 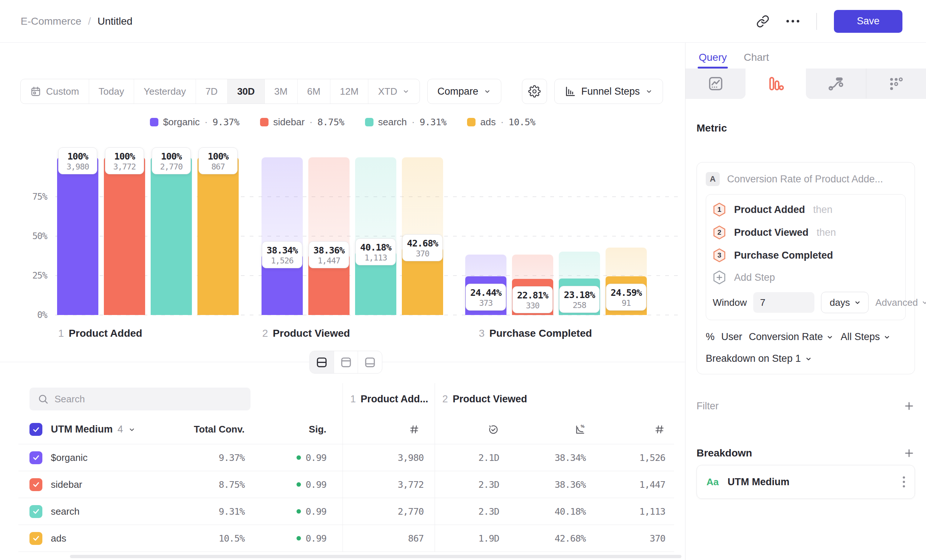 I want to click on breakdown-item-utm-medium: Aa UTM Medium, so click(x=806, y=482).